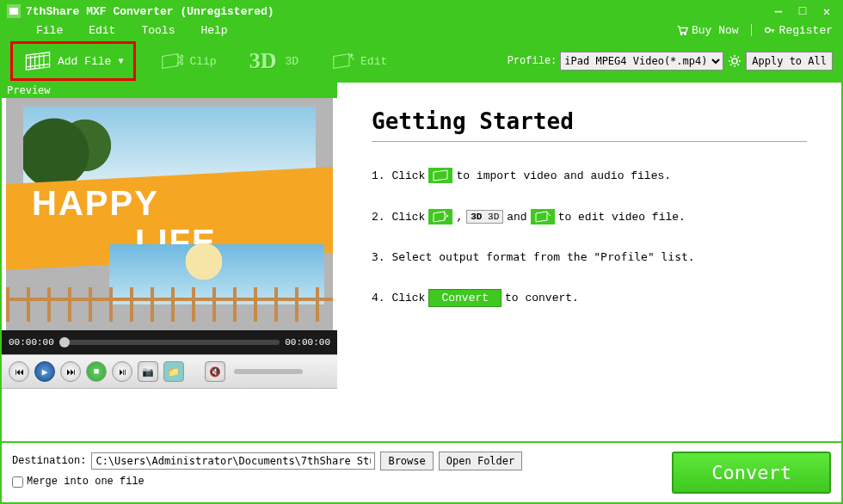  What do you see at coordinates (589, 256) in the screenshot?
I see `gs-step-3: 3. Select output format from the "Profil…` at bounding box center [589, 256].